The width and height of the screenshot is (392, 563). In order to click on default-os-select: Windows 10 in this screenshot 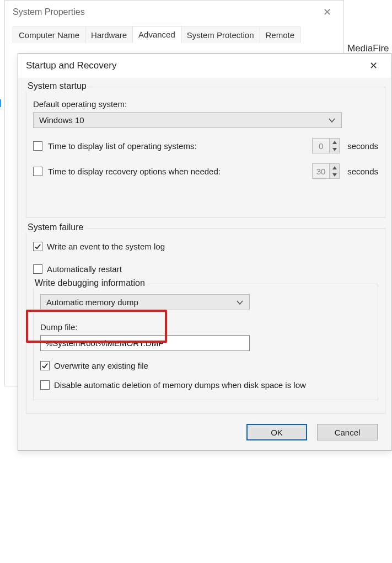, I will do `click(187, 120)`.